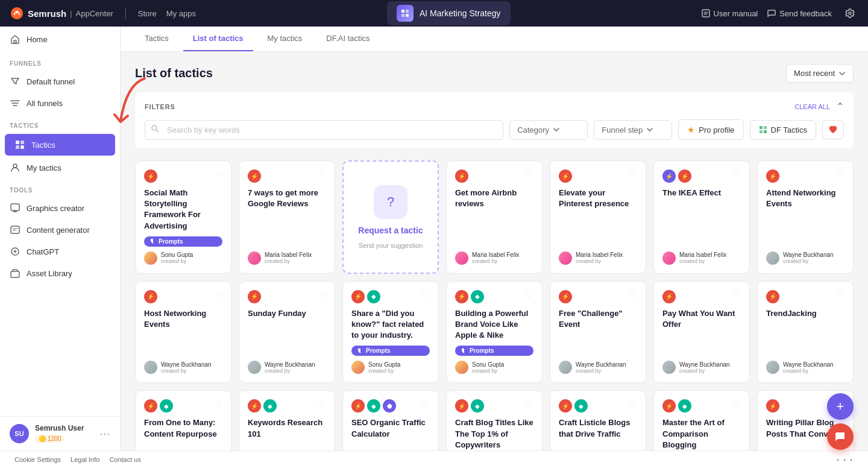 This screenshot has height=468, width=868. What do you see at coordinates (461, 13) in the screenshot?
I see `app-title-text: AI Marketing Strategy` at bounding box center [461, 13].